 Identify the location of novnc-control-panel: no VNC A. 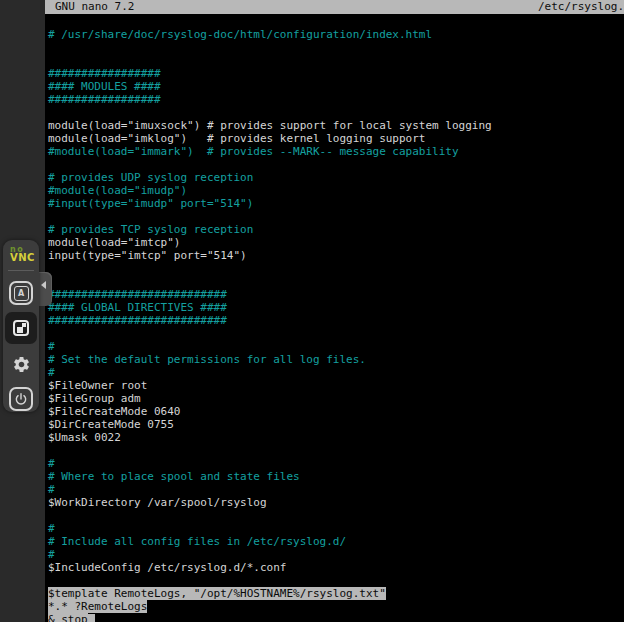
(21, 326).